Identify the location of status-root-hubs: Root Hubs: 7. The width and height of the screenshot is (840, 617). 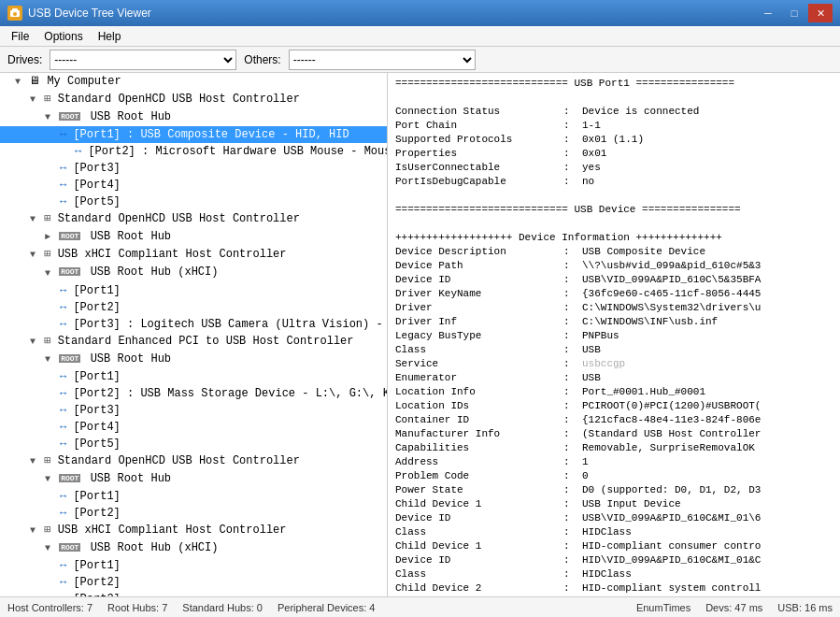
(137, 608).